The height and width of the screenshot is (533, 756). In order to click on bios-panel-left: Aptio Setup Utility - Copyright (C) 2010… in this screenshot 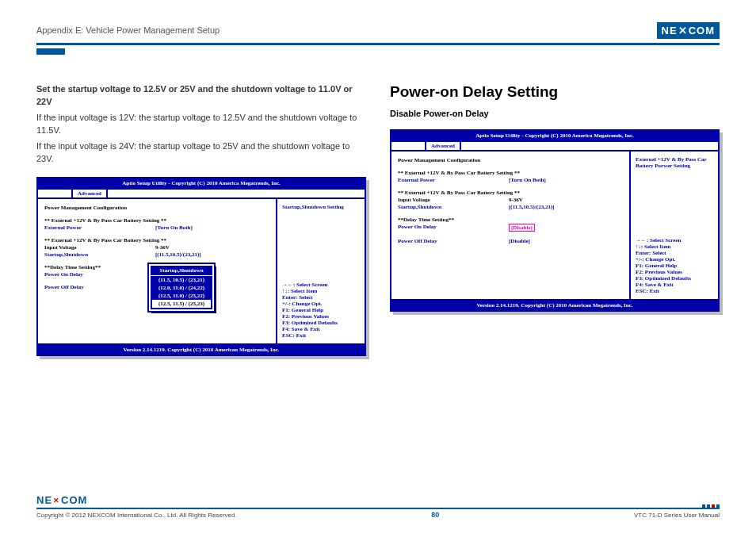, I will do `click(201, 266)`.